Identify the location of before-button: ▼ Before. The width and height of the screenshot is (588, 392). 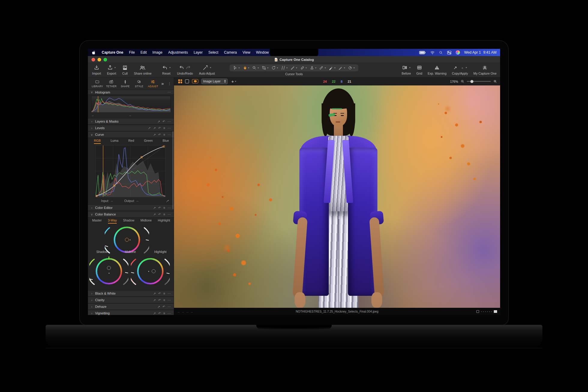
(406, 70).